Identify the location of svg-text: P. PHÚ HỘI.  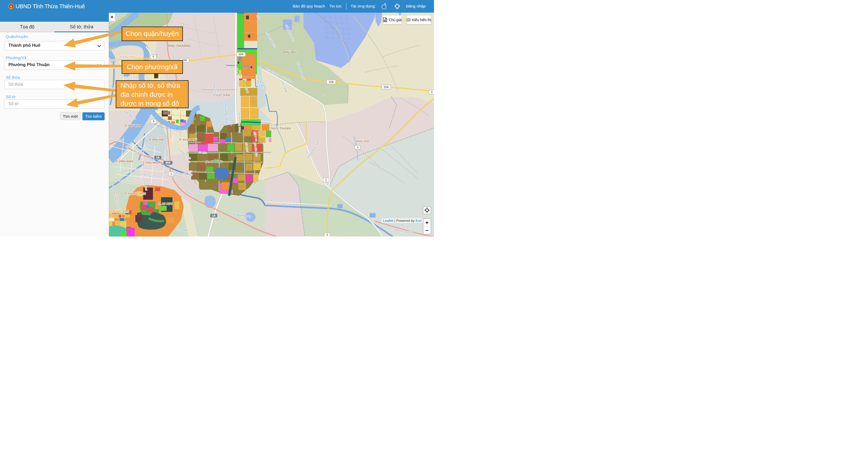
(156, 139).